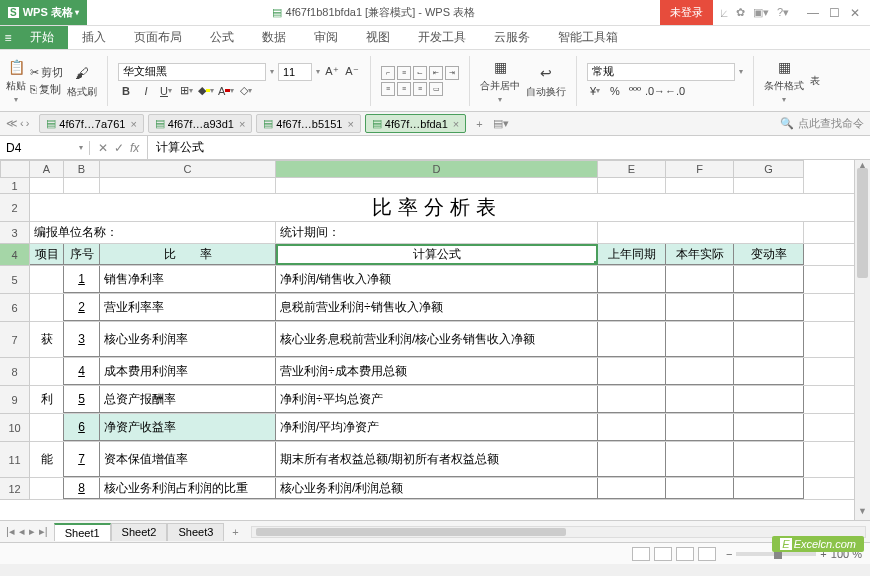 This screenshot has width=870, height=576. I want to click on ratio-cell: 销售净利率, so click(188, 280).